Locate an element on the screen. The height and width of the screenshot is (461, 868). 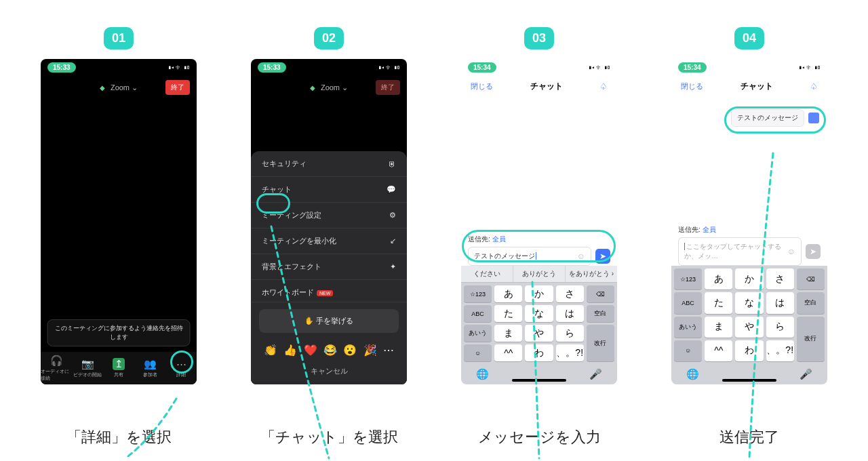
suggestion: ありがとう is located at coordinates (540, 274).